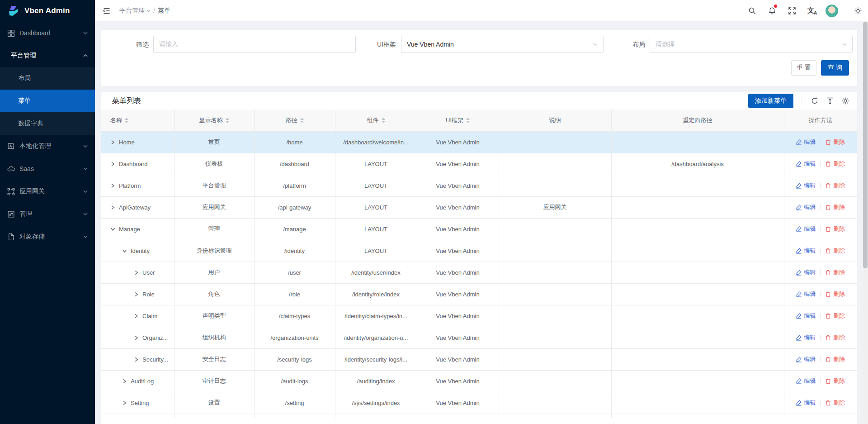 This screenshot has height=424, width=868. Describe the element at coordinates (129, 229) in the screenshot. I see `menu-name: Manage` at that location.